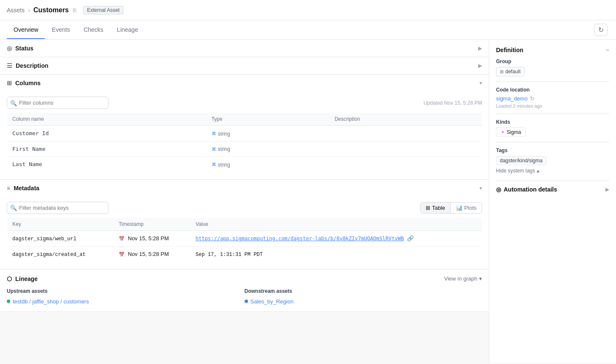  I want to click on view-in-graph-button: View in graph ▾, so click(463, 279).